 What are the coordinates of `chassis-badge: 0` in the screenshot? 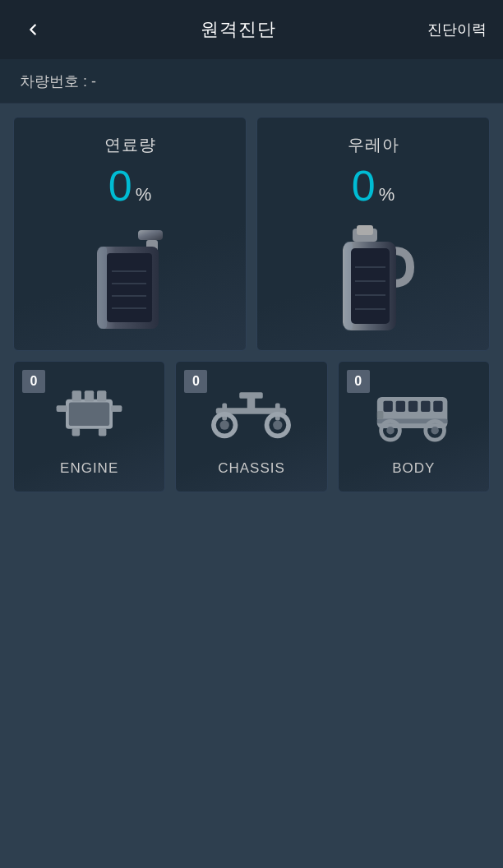 It's located at (196, 381).